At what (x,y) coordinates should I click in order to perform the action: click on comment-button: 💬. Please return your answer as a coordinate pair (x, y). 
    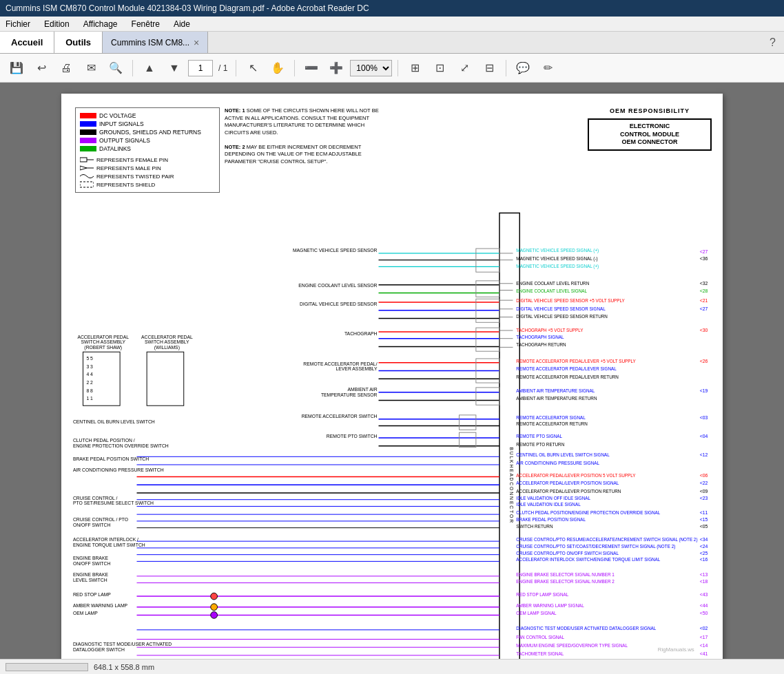
    Looking at the image, I should click on (523, 68).